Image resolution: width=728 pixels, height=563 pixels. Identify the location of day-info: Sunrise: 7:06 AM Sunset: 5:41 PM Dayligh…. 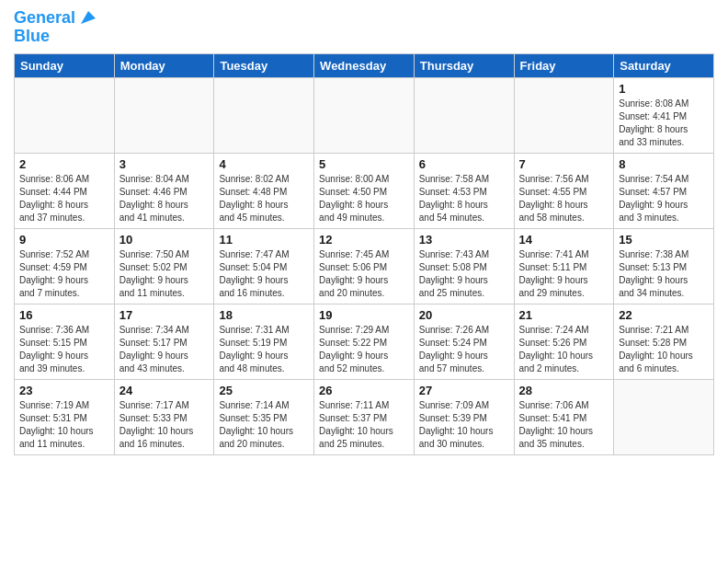
(564, 425).